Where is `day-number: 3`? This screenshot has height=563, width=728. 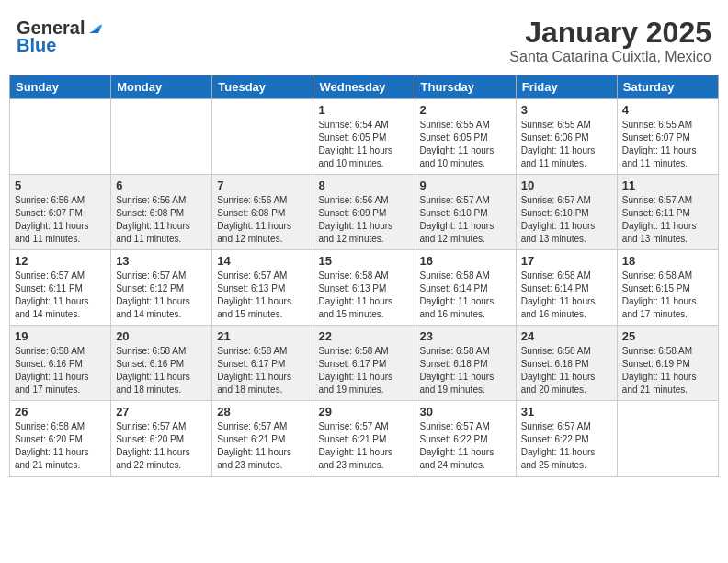
day-number: 3 is located at coordinates (566, 110).